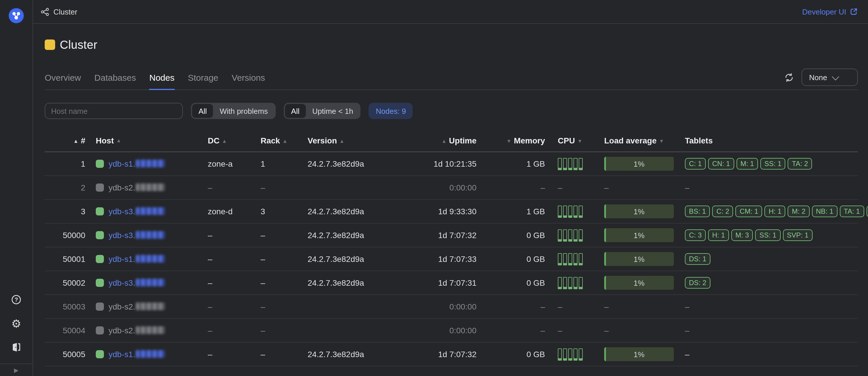  What do you see at coordinates (662, 141) in the screenshot?
I see `sort-icon-load: ▼` at bounding box center [662, 141].